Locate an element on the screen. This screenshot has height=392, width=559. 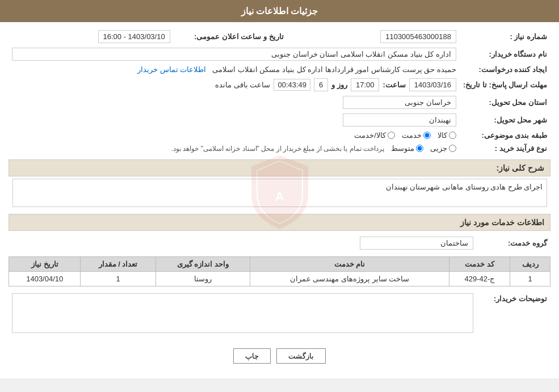
print-button: چاپ is located at coordinates (252, 356).